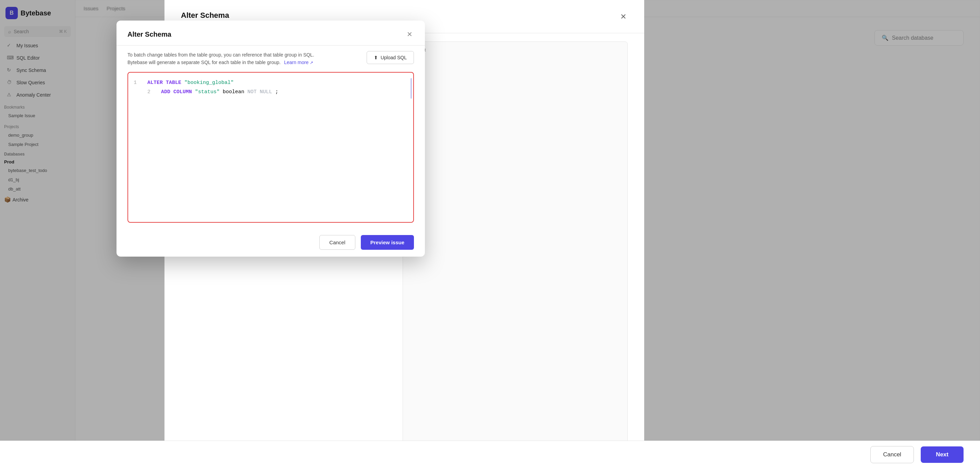 The width and height of the screenshot is (980, 468). I want to click on inner-dialog-footer: Cancel Preview issue, so click(271, 242).